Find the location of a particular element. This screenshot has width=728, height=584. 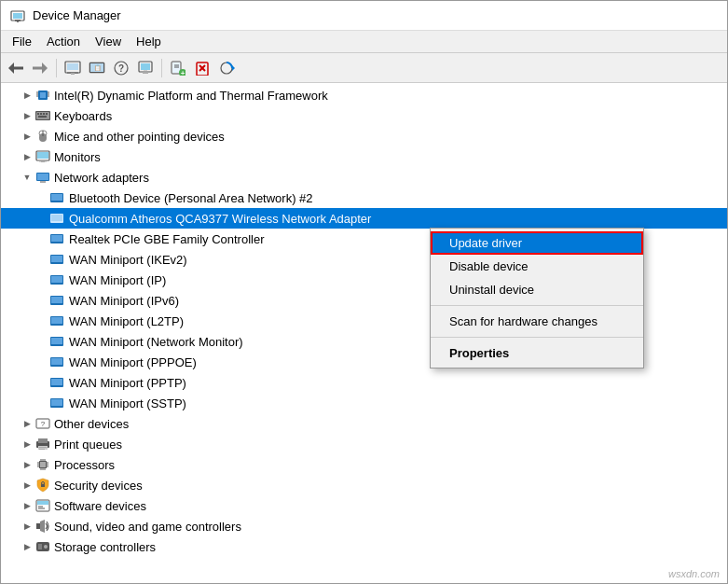

tree-item-bluetooth: Bluetooth Device (Personal Area Network)… is located at coordinates (364, 198).